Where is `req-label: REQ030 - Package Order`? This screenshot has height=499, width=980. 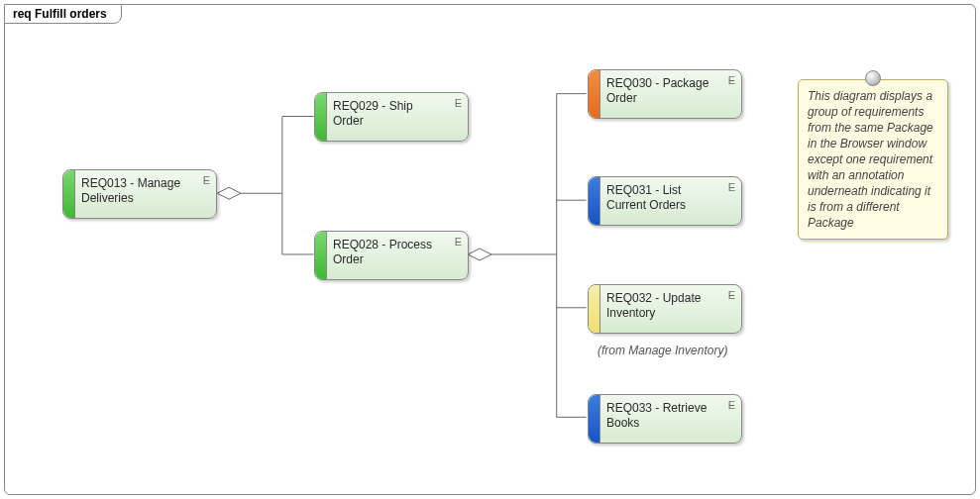
req-label: REQ030 - Package Order is located at coordinates (663, 91).